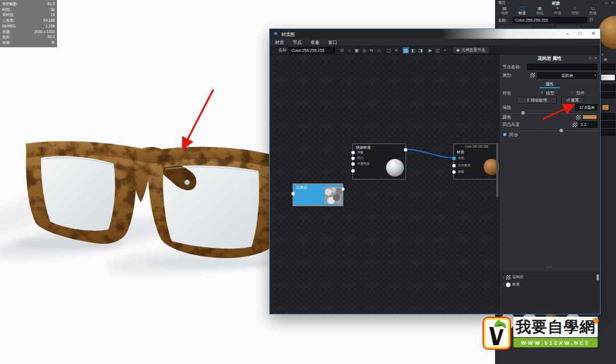 This screenshot has width=616, height=364. I want to click on bump-texture-icon, so click(575, 125).